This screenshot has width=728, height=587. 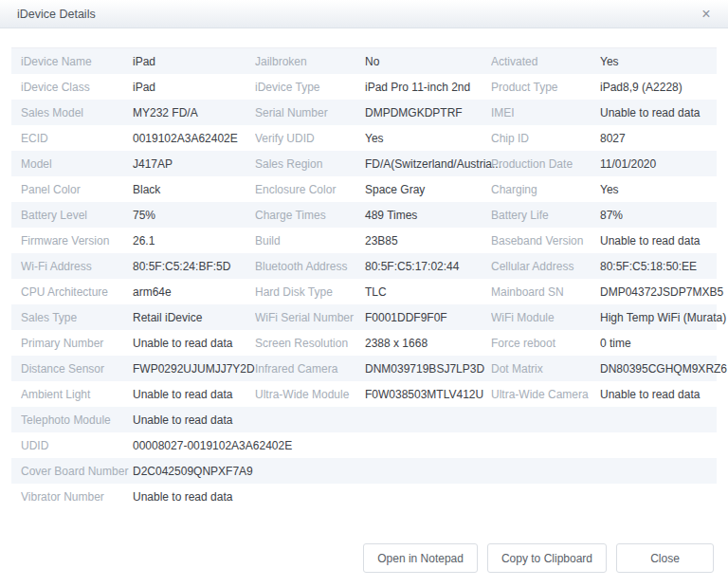 I want to click on field-value-product-type: iPad8,9 (A2228), so click(x=658, y=87).